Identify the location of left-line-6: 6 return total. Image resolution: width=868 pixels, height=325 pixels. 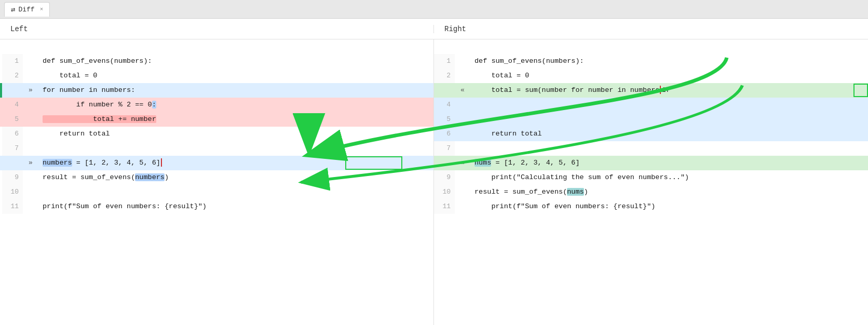
(217, 134).